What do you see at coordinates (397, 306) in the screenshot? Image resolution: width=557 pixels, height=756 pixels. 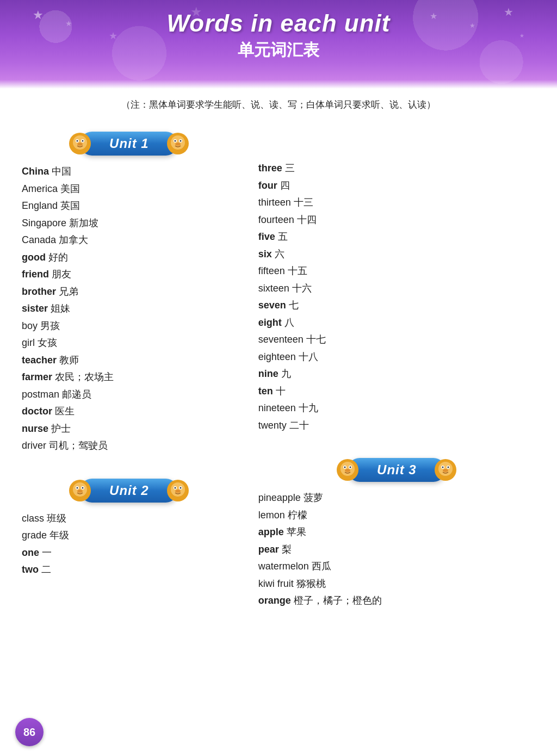 I see `list-item: seven 七` at bounding box center [397, 306].